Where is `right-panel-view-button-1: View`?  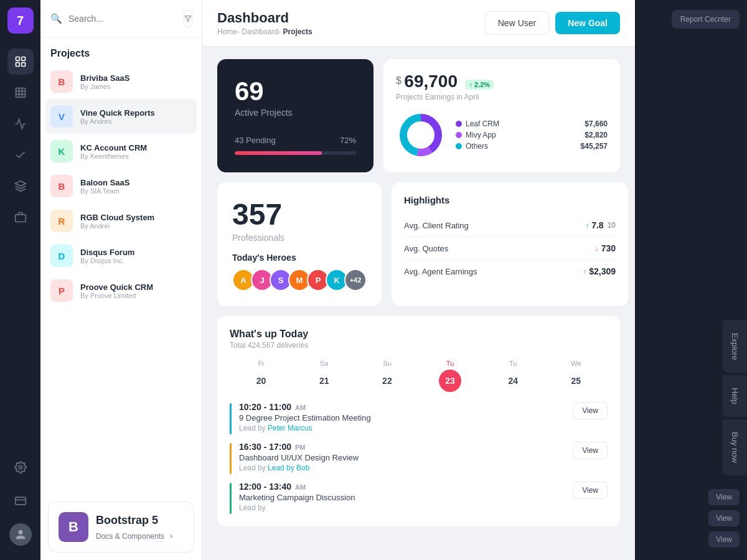 right-panel-view-button-1: View is located at coordinates (724, 497).